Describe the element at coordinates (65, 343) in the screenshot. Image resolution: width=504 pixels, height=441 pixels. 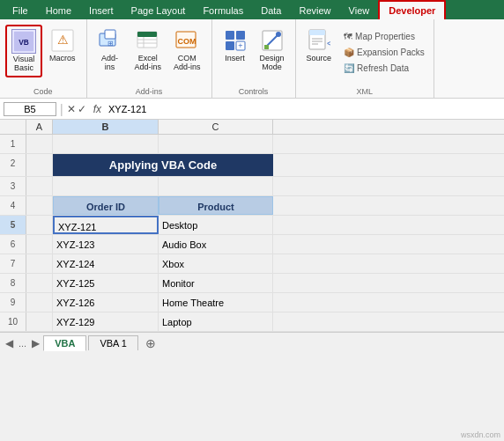
I see `sheet-tab-vba: VBA` at that location.